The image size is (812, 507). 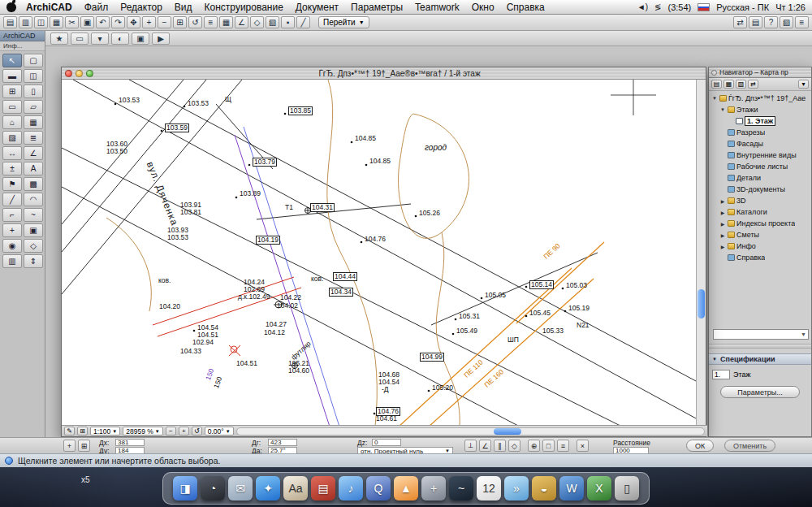 I want to click on tracker-toggle-icon: +, so click(x=70, y=445).